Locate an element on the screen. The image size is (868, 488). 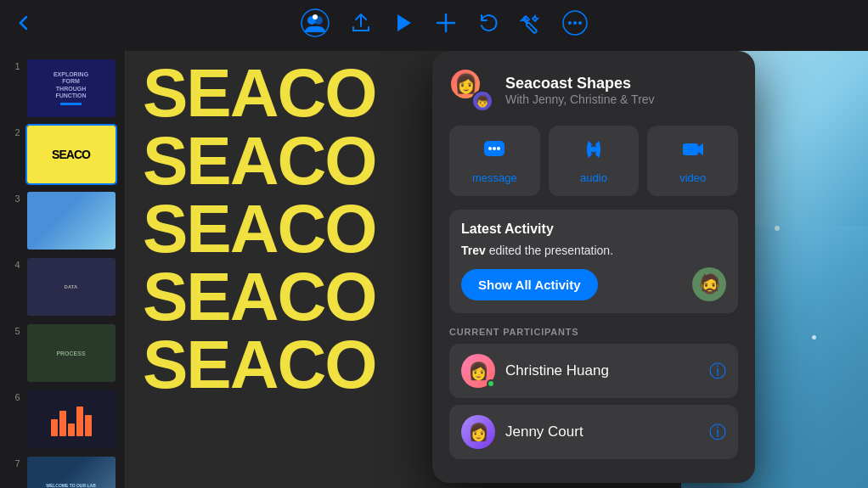
participant-name: Christine Huang is located at coordinates (602, 371).